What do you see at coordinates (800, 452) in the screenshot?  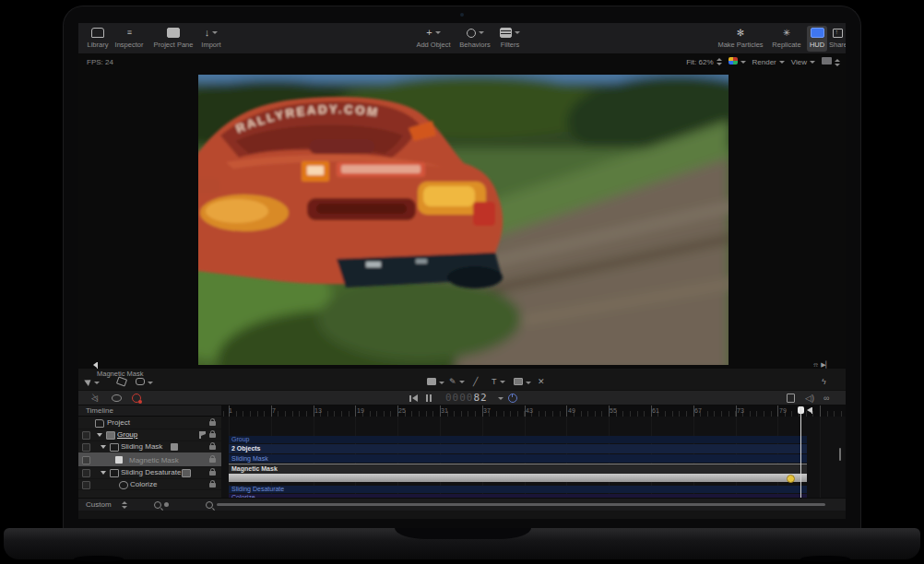 I see `playhead-line` at bounding box center [800, 452].